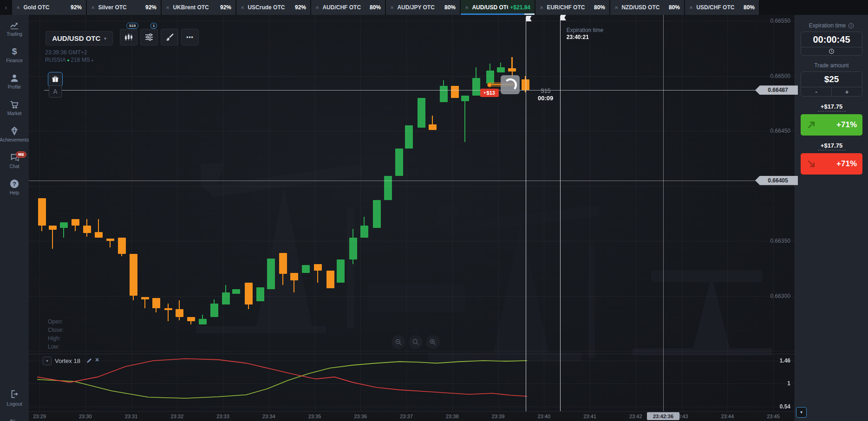 The height and width of the screenshot is (421, 868). Describe the element at coordinates (121, 7) in the screenshot. I see `tab-asset-name: Silver OTC` at that location.